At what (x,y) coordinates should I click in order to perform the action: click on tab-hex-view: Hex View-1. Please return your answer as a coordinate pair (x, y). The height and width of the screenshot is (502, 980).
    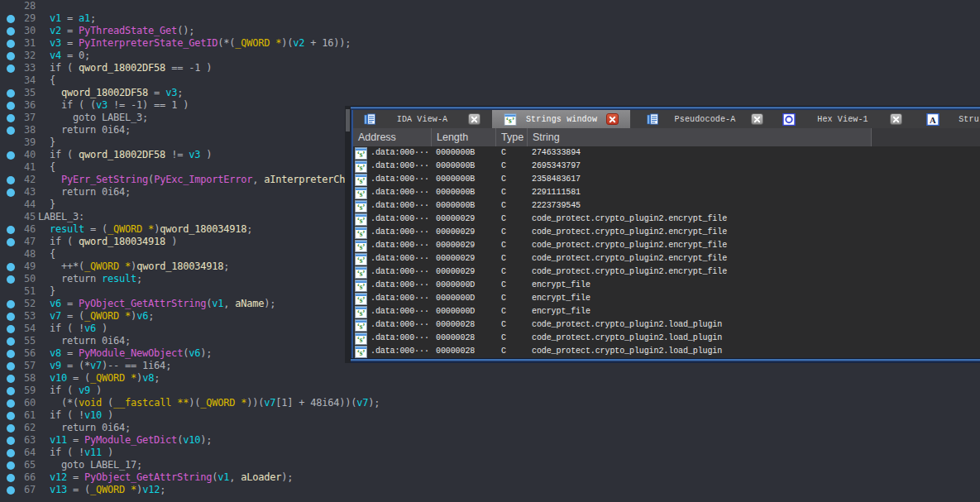
    Looking at the image, I should click on (842, 119).